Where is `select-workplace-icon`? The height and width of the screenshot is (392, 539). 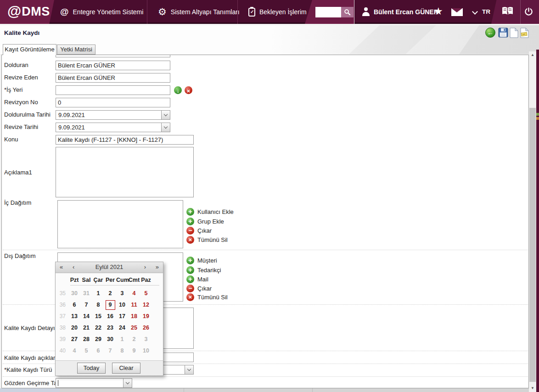
select-workplace-icon is located at coordinates (178, 90).